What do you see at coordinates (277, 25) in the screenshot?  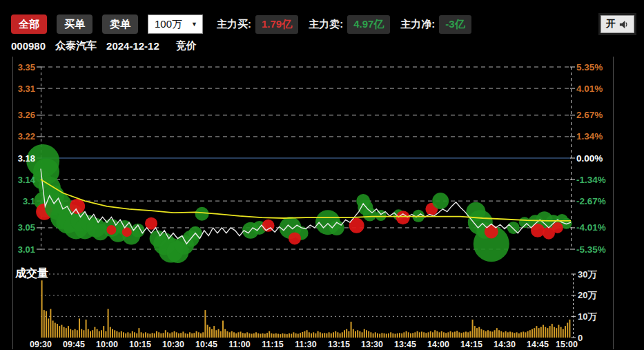 I see `main-buy-value: 1.79亿` at bounding box center [277, 25].